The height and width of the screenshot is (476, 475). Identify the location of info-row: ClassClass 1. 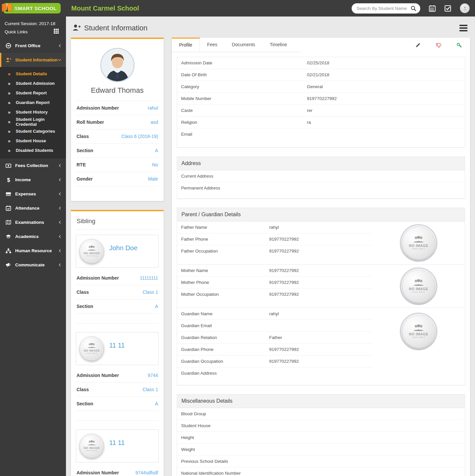
(117, 292).